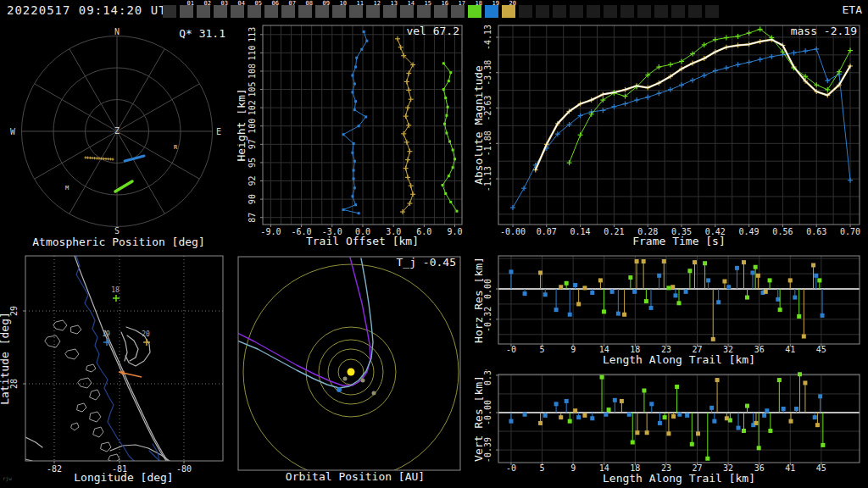  Describe the element at coordinates (309, 3) in the screenshot. I see `frame-number: 08` at that location.